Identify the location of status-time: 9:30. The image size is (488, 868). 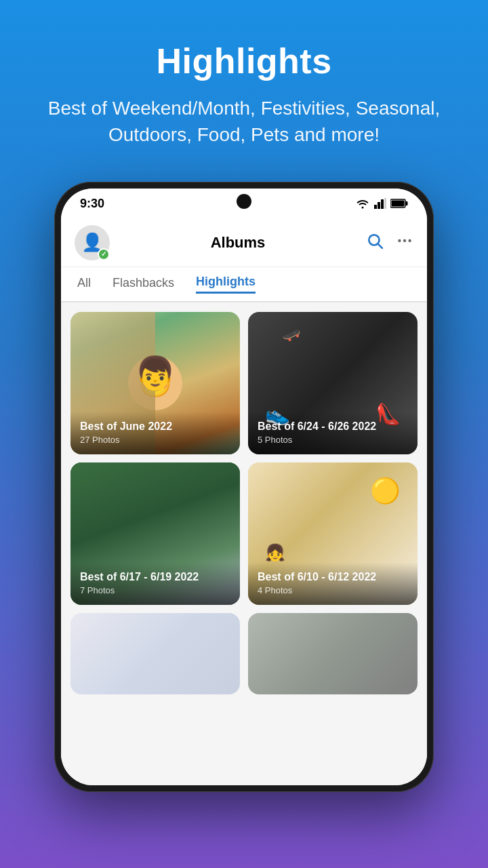
(92, 203).